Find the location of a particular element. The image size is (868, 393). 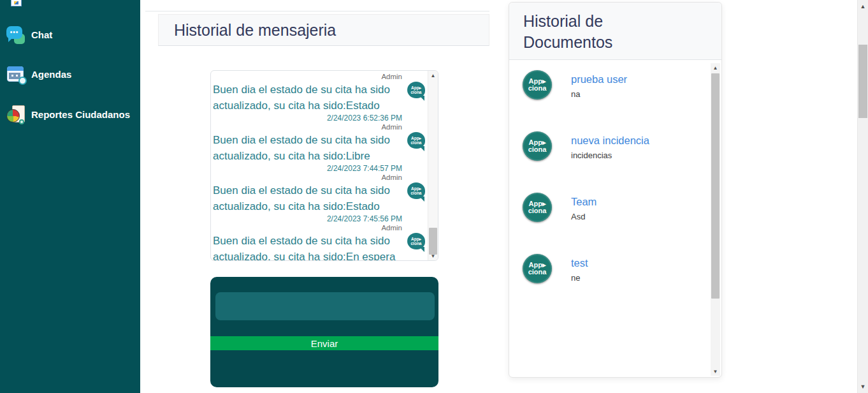

chat-scrollbar-thumb is located at coordinates (433, 241).